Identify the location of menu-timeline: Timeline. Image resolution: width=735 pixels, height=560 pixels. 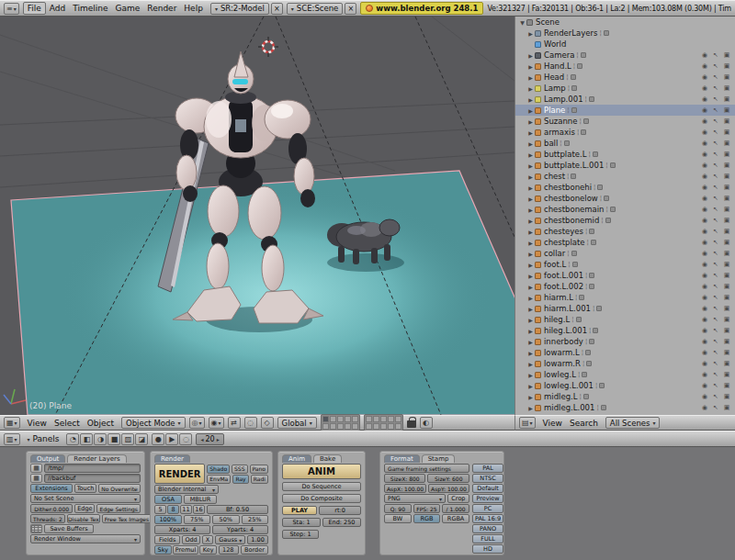
(90, 8).